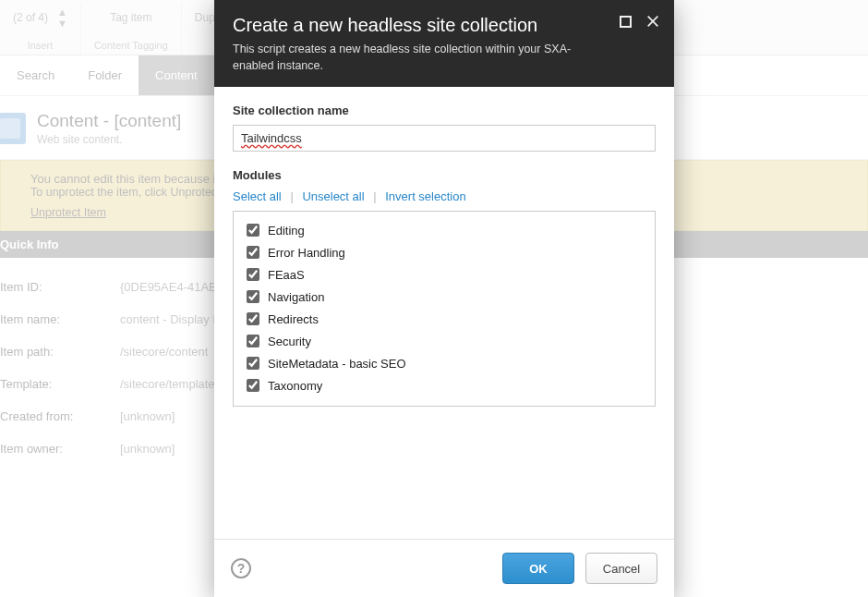 The image size is (868, 597). Describe the element at coordinates (444, 139) in the screenshot. I see `site-collection-name-input: Tailwindcss` at that location.